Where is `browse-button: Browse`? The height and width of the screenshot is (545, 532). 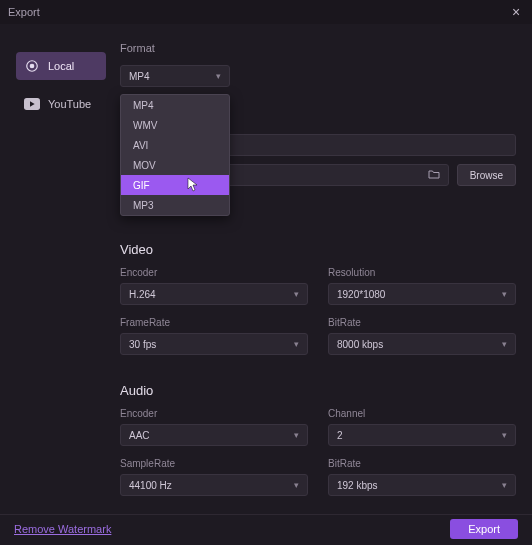 browse-button: Browse is located at coordinates (486, 175).